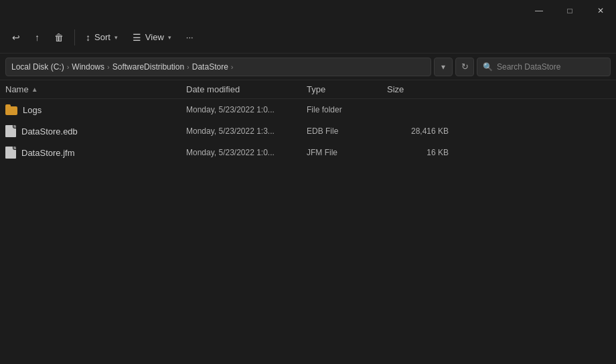 This screenshot has height=364, width=616. What do you see at coordinates (88, 67) in the screenshot?
I see `breadcrumb-windows: Windows` at bounding box center [88, 67].